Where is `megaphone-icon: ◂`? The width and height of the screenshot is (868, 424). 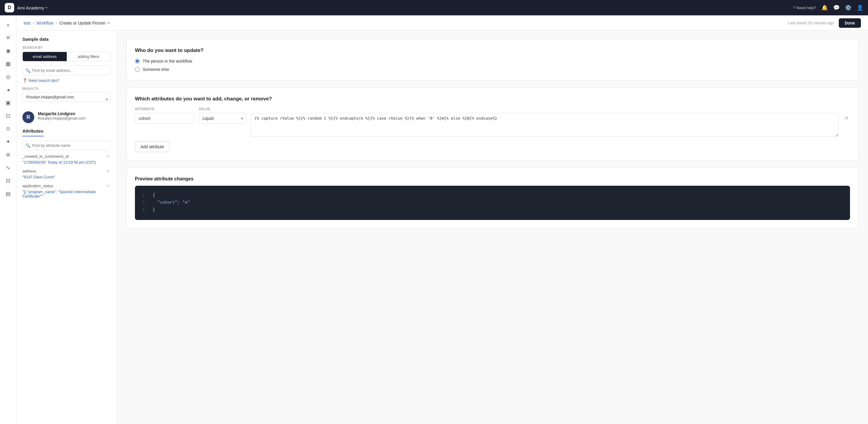
megaphone-icon: ◂ is located at coordinates (8, 90).